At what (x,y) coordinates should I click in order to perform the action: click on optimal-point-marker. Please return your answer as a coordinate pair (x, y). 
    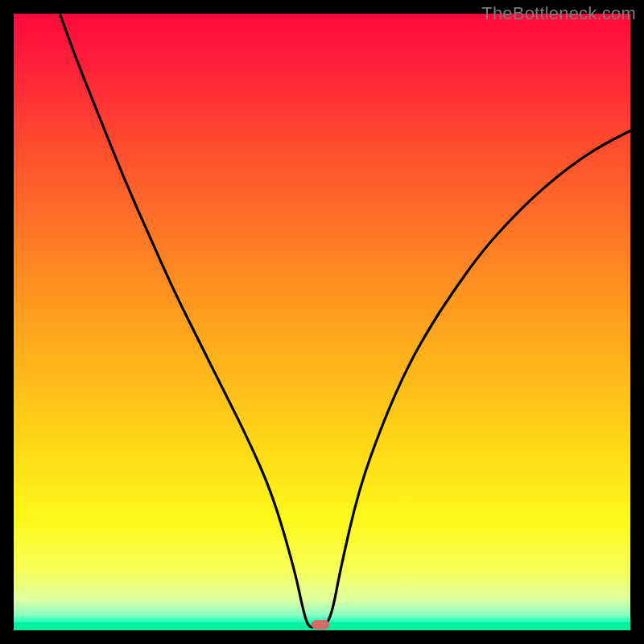
    Looking at the image, I should click on (320, 625).